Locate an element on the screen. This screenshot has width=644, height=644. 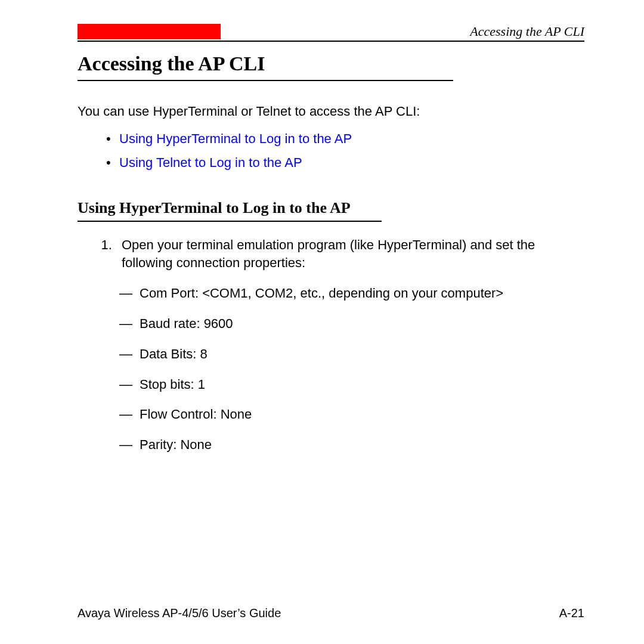
running-header-text: Accessing the AP CLI is located at coordinates (527, 32).